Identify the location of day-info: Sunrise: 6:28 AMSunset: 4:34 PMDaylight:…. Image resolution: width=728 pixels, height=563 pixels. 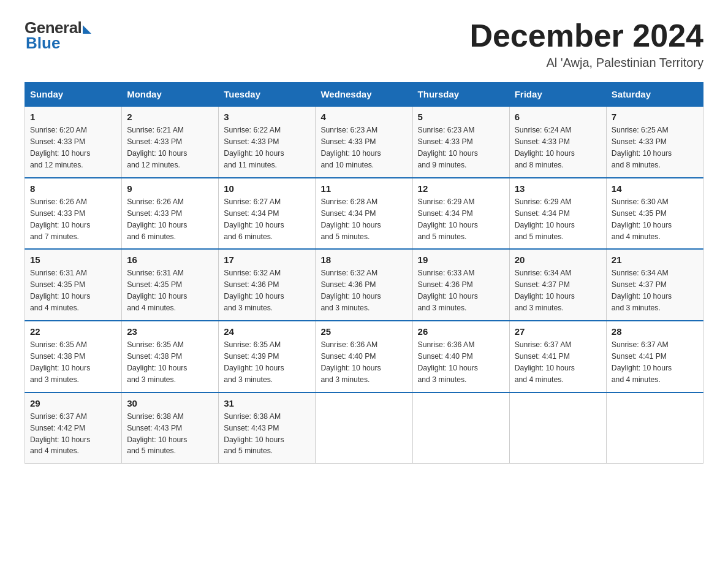
(364, 220).